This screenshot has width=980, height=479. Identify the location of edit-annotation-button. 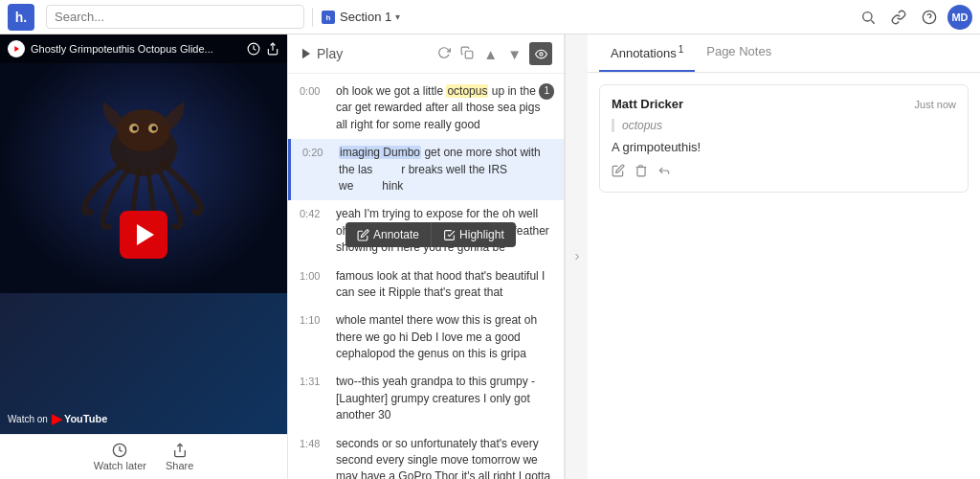
(618, 172).